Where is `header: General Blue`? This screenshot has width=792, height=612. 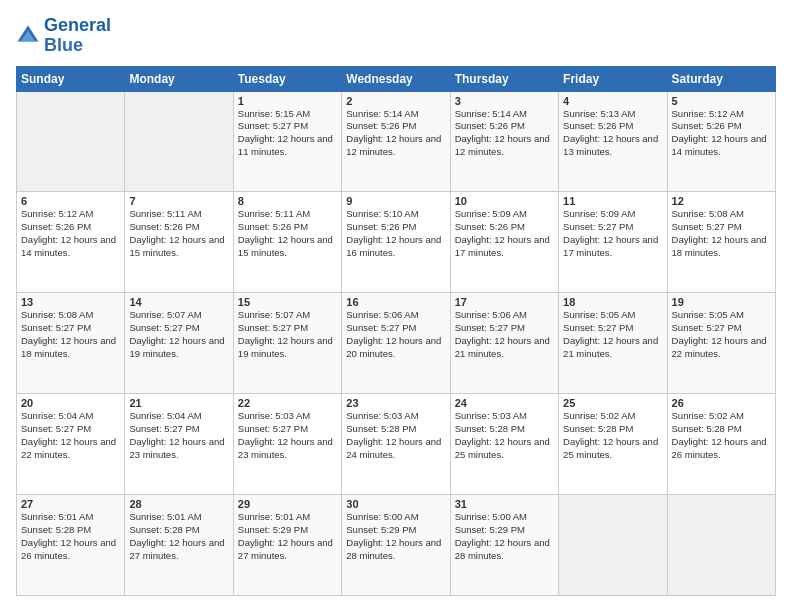 header: General Blue is located at coordinates (396, 36).